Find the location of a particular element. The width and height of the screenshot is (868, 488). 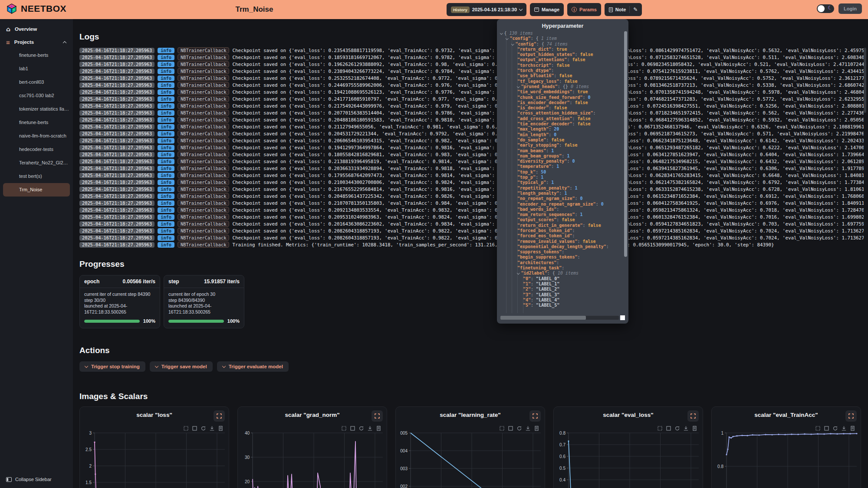

tree-line: "diversity_penalty": 0 is located at coordinates (560, 161).